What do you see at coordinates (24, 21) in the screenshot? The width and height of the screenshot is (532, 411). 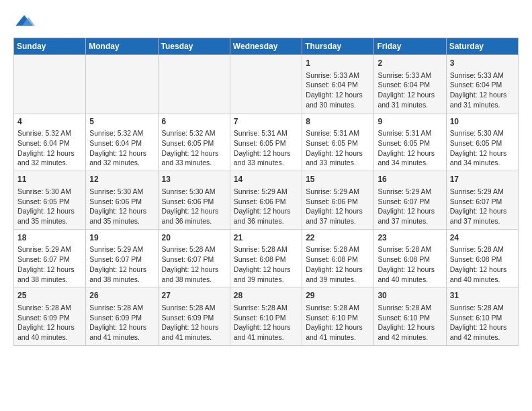 I see `logo-icon` at bounding box center [24, 21].